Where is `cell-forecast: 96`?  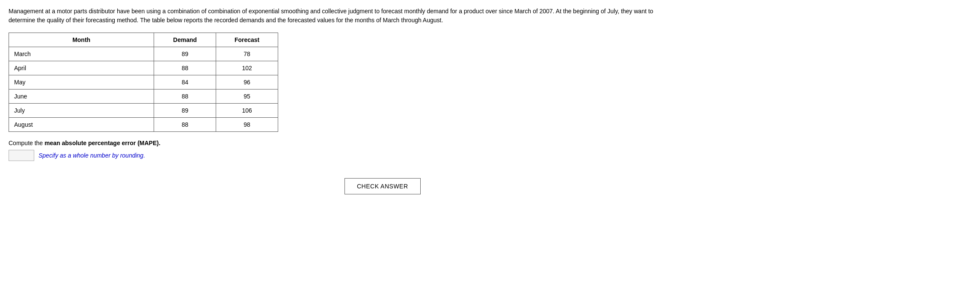
cell-forecast: 96 is located at coordinates (247, 82).